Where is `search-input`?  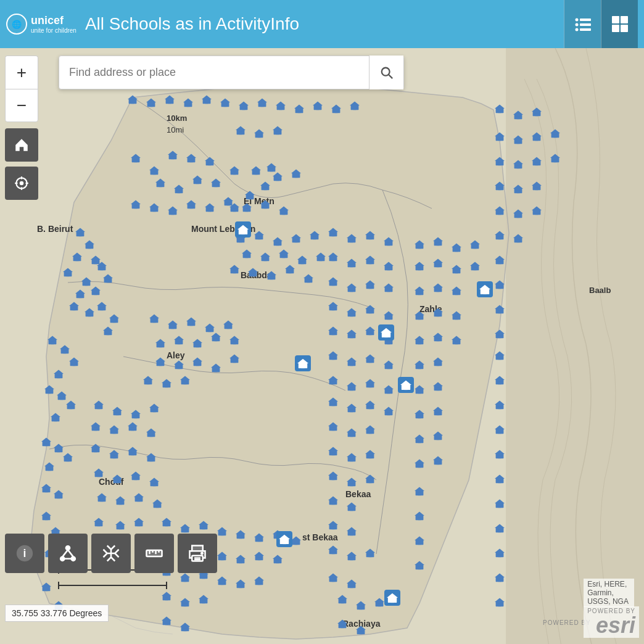
search-input is located at coordinates (214, 73).